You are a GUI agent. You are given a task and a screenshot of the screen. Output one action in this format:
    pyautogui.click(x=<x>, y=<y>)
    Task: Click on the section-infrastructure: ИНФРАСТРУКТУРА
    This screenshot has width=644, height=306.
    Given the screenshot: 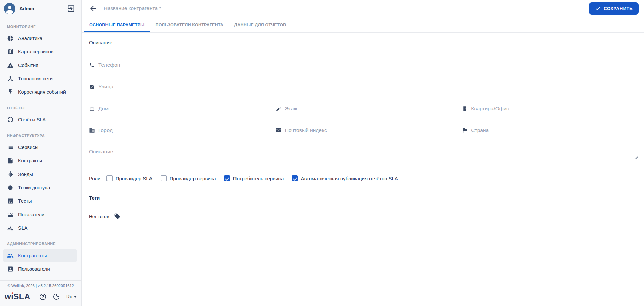 What is the action you would take?
    pyautogui.click(x=41, y=133)
    